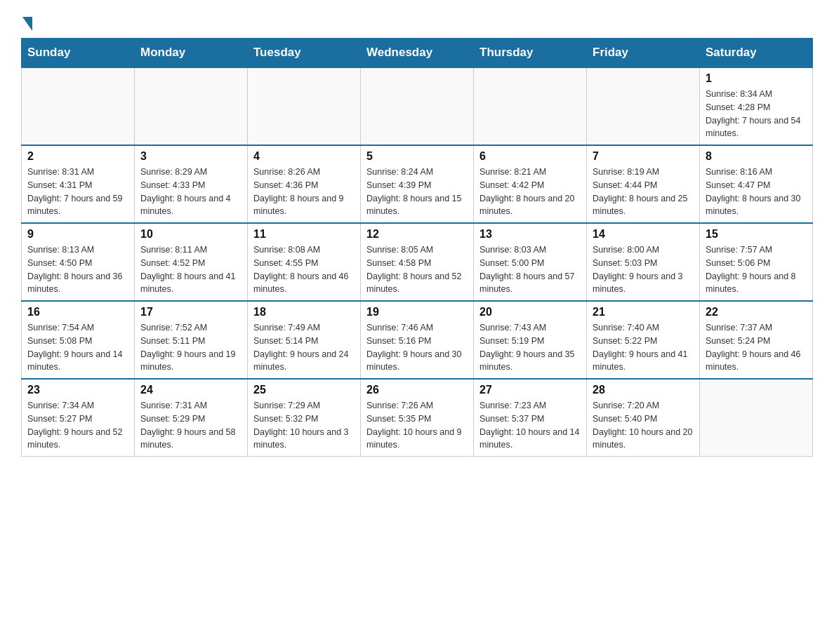 This screenshot has width=834, height=644. I want to click on calendar-cell: 23Sunrise: 7:34 AMSunset: 5:27 PMDayligh…, so click(79, 418).